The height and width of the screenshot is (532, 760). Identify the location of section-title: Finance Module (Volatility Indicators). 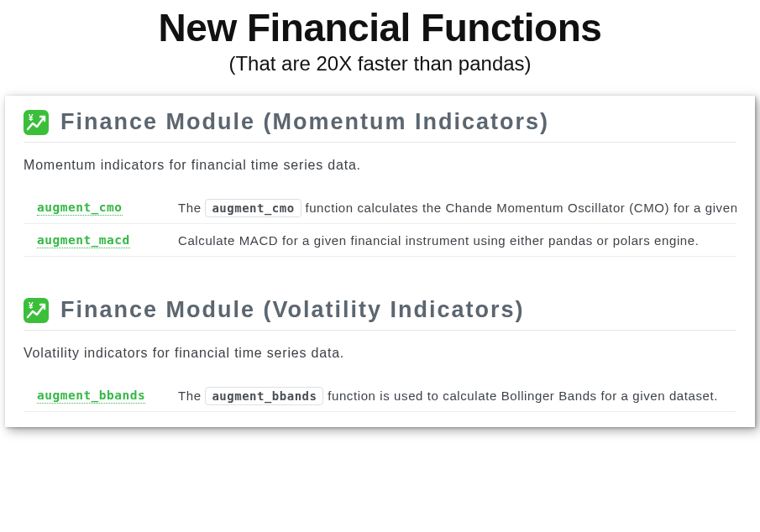
(292, 310).